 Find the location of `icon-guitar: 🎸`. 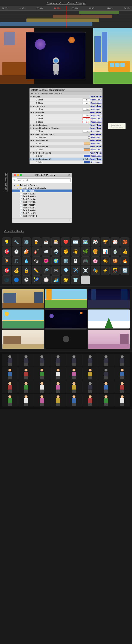

icon-guitar: 🎸 is located at coordinates (36, 252).